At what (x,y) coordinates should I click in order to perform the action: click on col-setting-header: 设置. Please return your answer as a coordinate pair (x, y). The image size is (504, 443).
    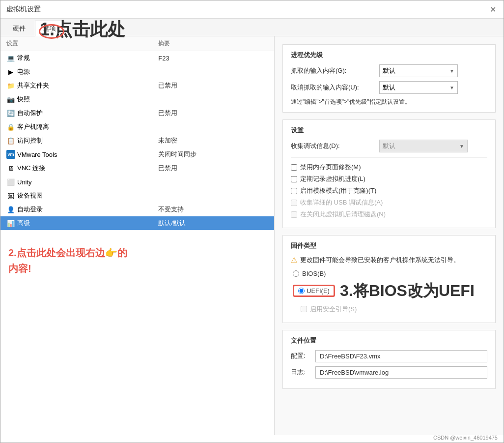
    Looking at the image, I should click on (77, 44).